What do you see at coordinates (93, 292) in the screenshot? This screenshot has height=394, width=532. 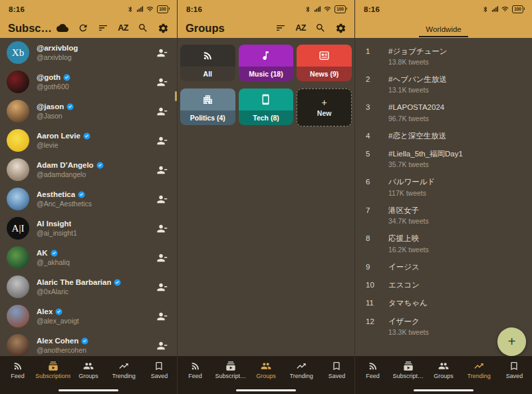 I see `user-handle: @0xAlaric` at bounding box center [93, 292].